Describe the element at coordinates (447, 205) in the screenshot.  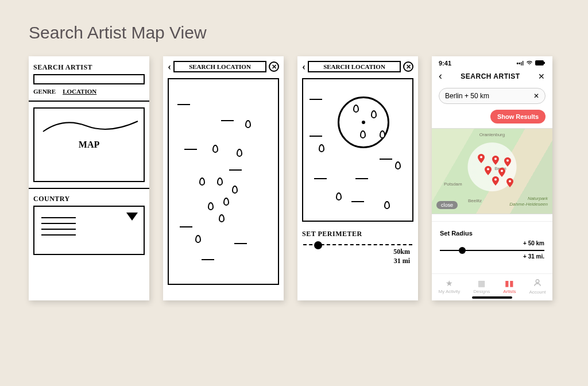
I see `map-close-button: close` at that location.